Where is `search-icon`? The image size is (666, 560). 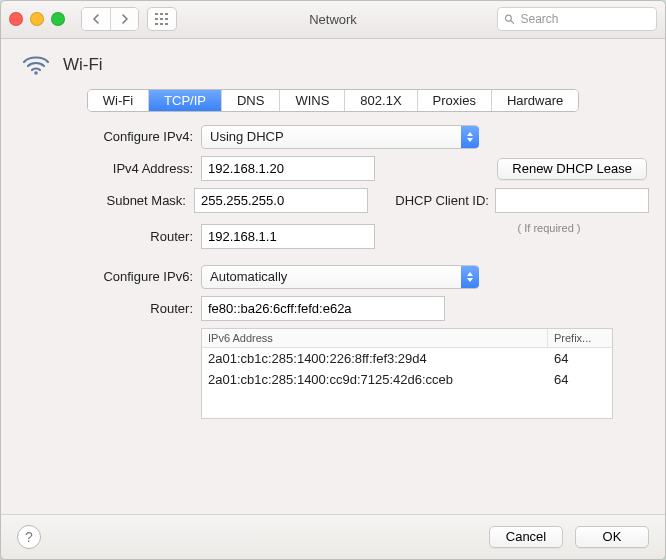
search-icon is located at coordinates (509, 19).